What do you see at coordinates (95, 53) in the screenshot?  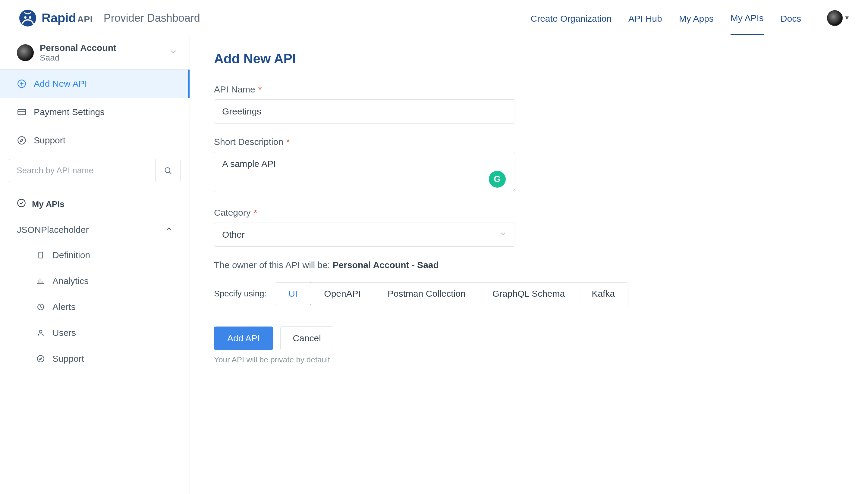 I see `account-switcher: Personal Account Saad` at bounding box center [95, 53].